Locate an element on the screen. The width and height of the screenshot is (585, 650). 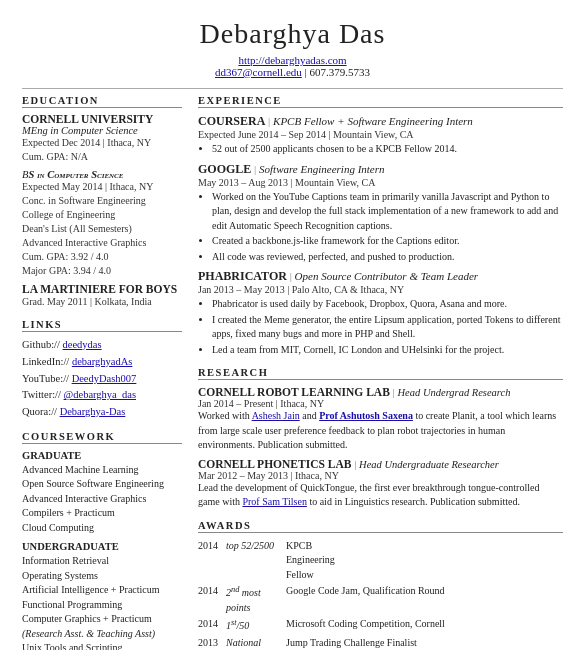
award-org-4: Jump Trading Challenge Finalist is located at coordinates (424, 642).